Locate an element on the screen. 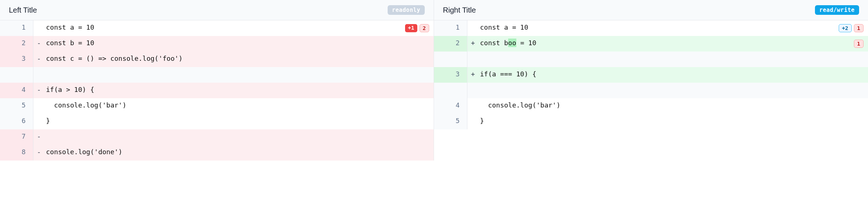 The width and height of the screenshot is (868, 215). left-pane-title: Left Title is located at coordinates (23, 10).